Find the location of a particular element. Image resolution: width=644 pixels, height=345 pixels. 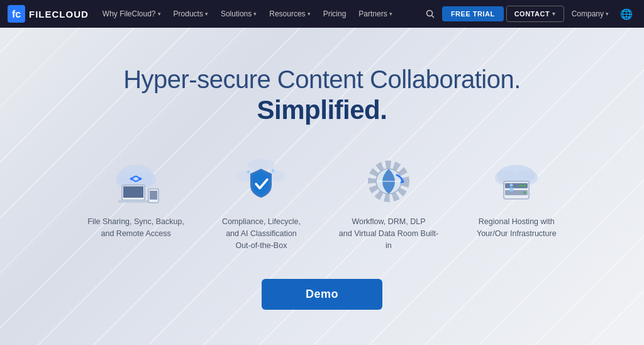

logo: fc FILECLOUD is located at coordinates (48, 14).